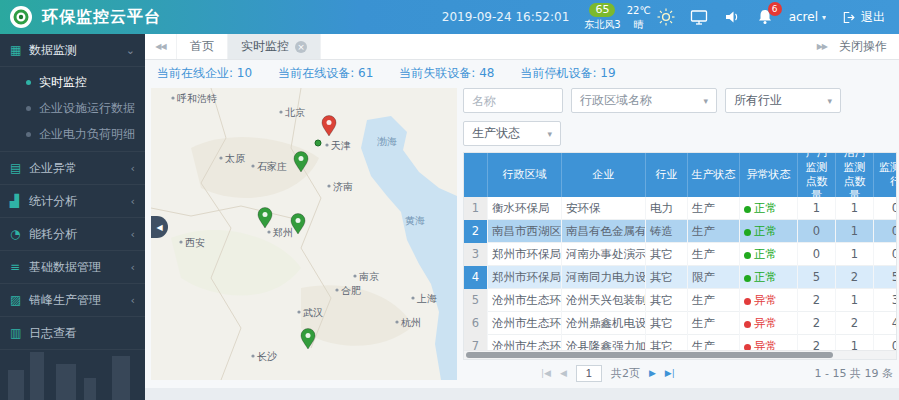 Image resolution: width=899 pixels, height=400 pixels. What do you see at coordinates (650, 355) in the screenshot?
I see `scrollbar-thumb` at bounding box center [650, 355].